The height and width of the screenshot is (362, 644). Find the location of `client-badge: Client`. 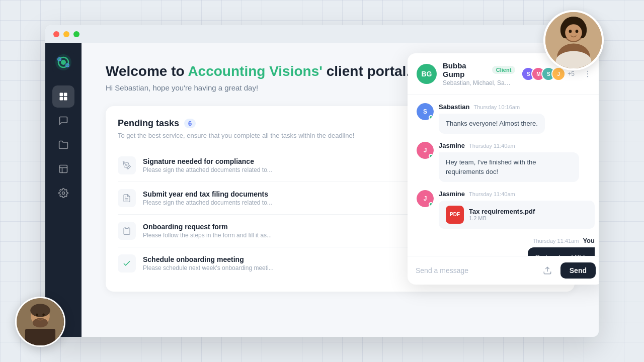

client-badge: Client is located at coordinates (504, 70).